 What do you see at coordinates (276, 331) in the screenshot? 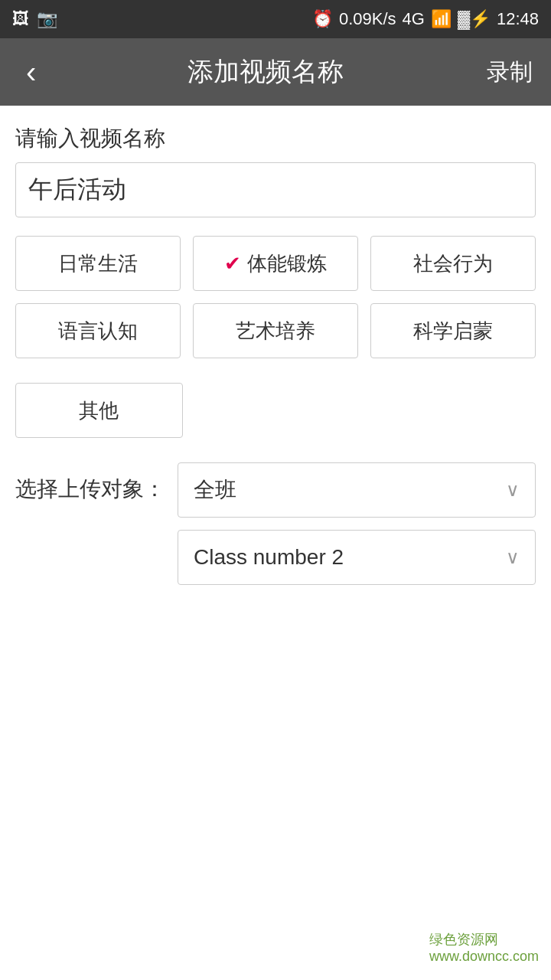
I see `category-art-label: 艺术培养` at bounding box center [276, 331].